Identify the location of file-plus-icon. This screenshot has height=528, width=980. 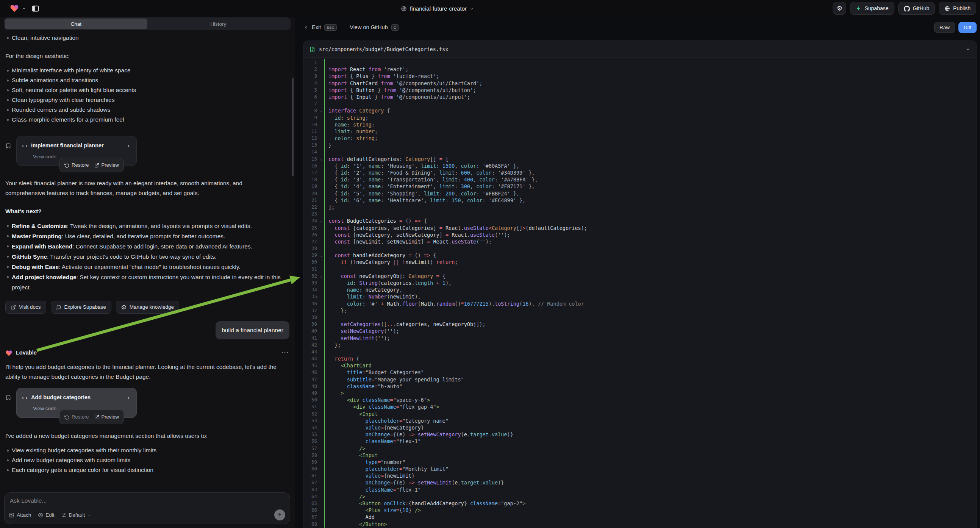
(312, 49).